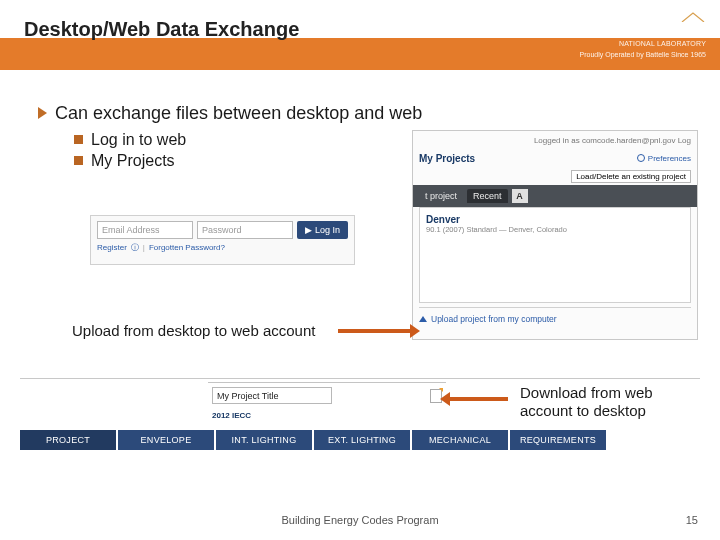 The height and width of the screenshot is (540, 720). Describe the element at coordinates (423, 319) in the screenshot. I see `upload-icon` at that location.